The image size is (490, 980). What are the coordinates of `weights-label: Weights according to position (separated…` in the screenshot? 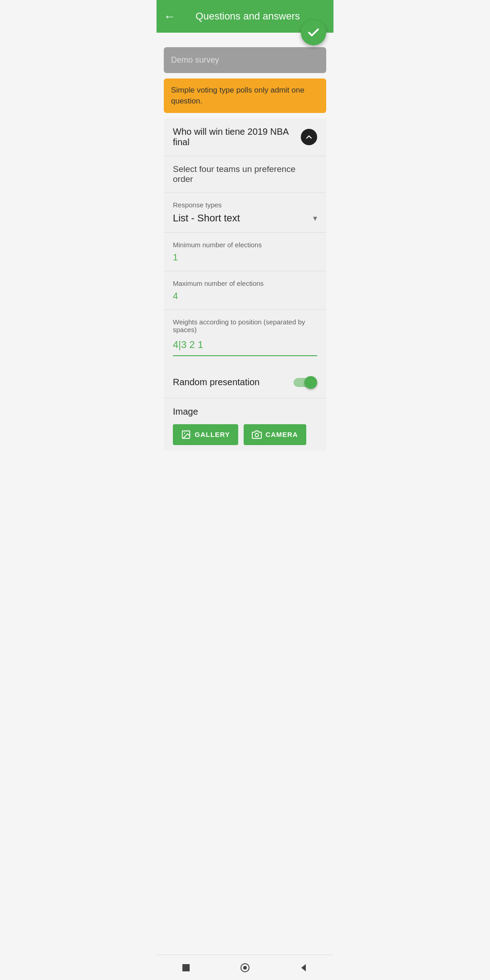 It's located at (245, 326).